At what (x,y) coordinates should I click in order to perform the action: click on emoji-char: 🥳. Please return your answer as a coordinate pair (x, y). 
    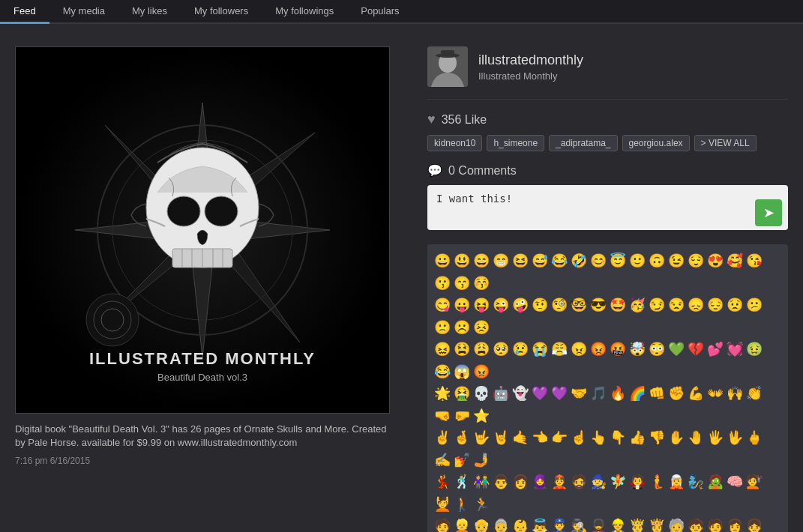
    Looking at the image, I should click on (637, 306).